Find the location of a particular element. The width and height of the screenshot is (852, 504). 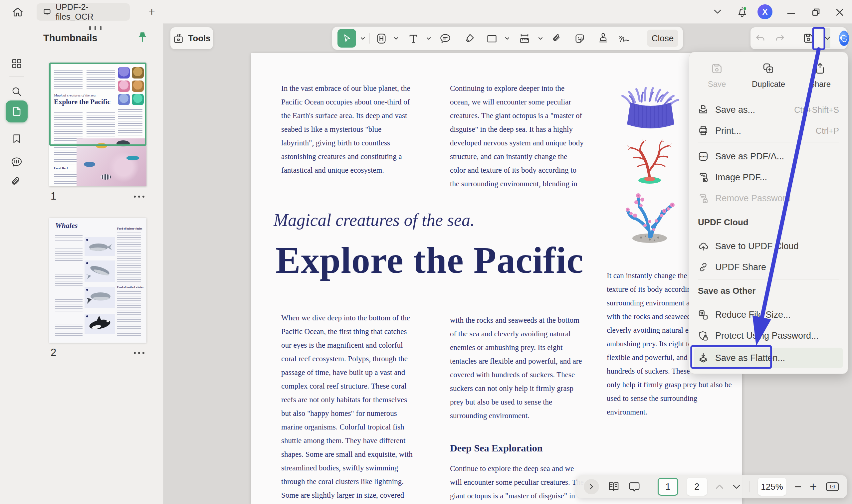

doc-title: Explore the Pacific is located at coordinates (429, 260).